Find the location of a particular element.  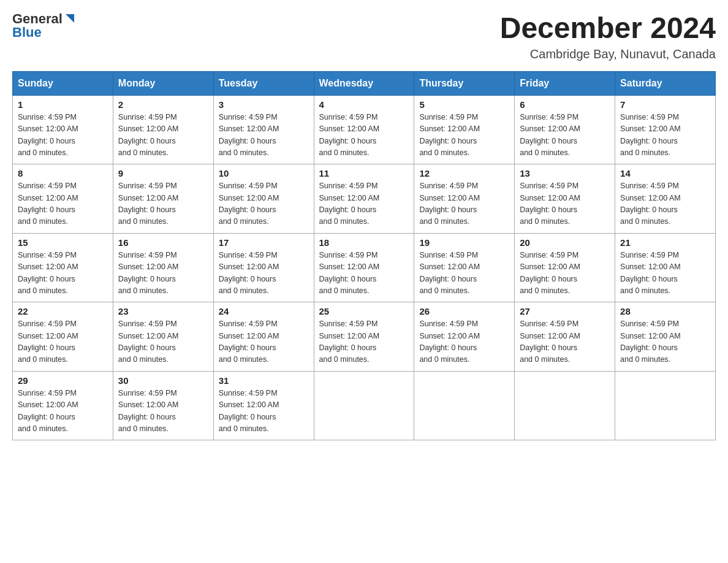

day-number: 25 is located at coordinates (364, 312).